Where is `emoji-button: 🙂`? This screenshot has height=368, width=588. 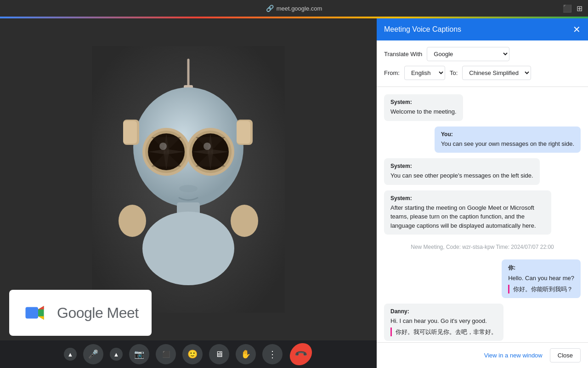 emoji-button: 🙂 is located at coordinates (192, 354).